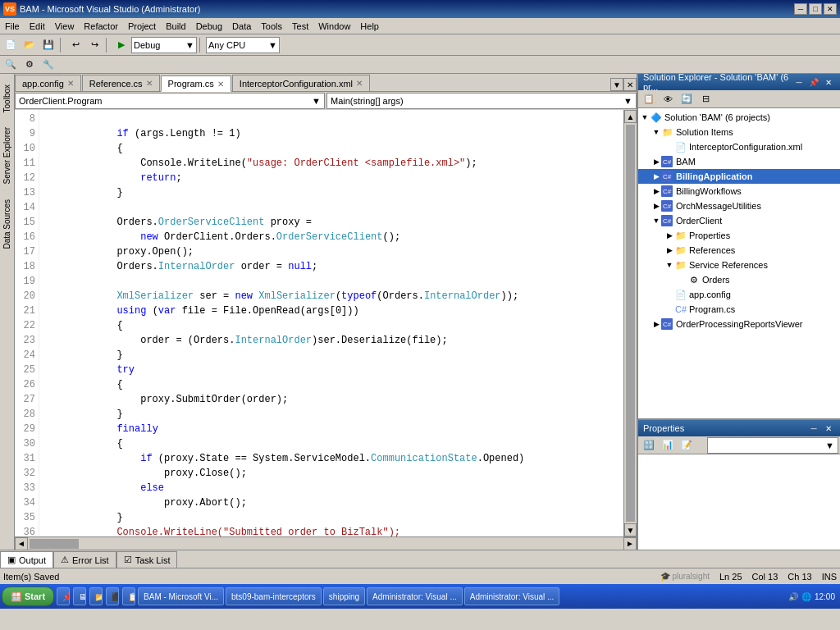 The width and height of the screenshot is (840, 630). I want to click on tree-item-interceptor-xml: 📄 InterceptorConfiguration.xml, so click(739, 147).